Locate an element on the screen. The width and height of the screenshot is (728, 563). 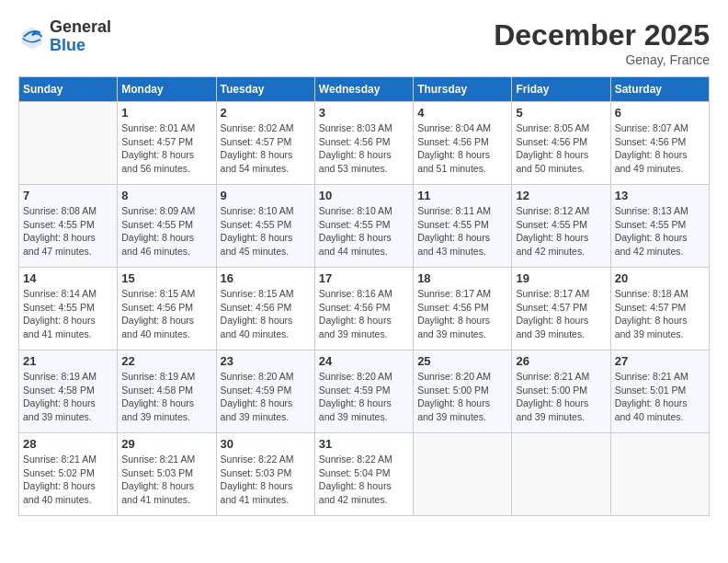
day-number: 25 is located at coordinates (462, 361).